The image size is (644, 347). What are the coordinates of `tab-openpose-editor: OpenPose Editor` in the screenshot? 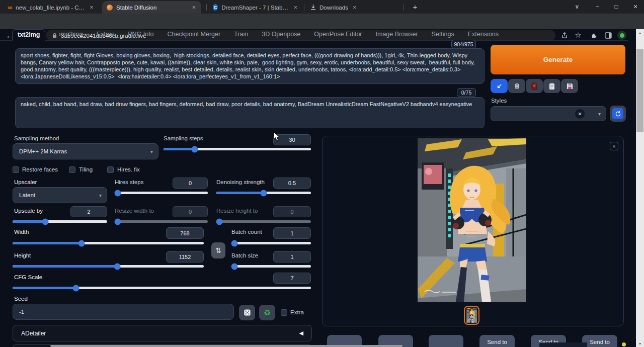 It's located at (338, 35).